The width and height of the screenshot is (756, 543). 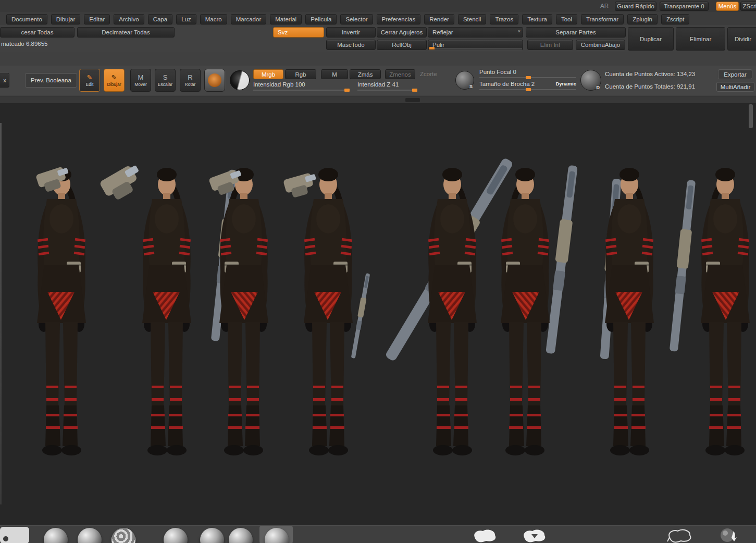 I want to click on punto-focal-handle, so click(x=528, y=78).